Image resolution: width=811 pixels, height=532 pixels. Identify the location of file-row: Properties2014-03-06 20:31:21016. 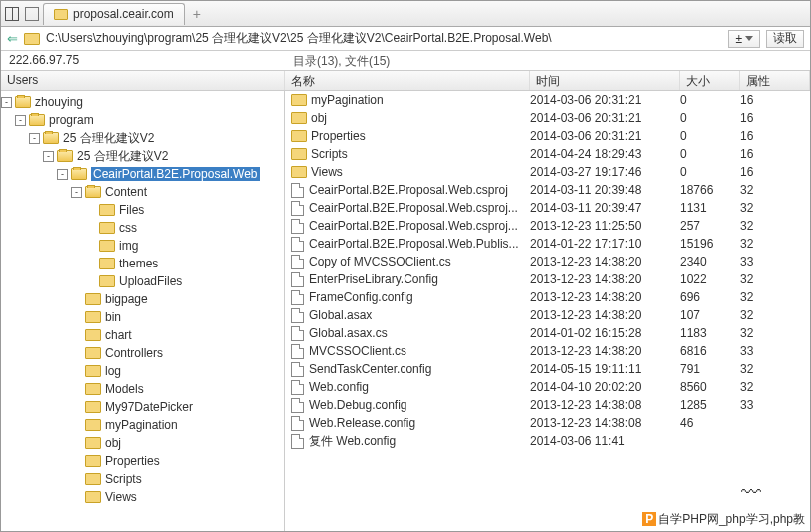
(547, 136).